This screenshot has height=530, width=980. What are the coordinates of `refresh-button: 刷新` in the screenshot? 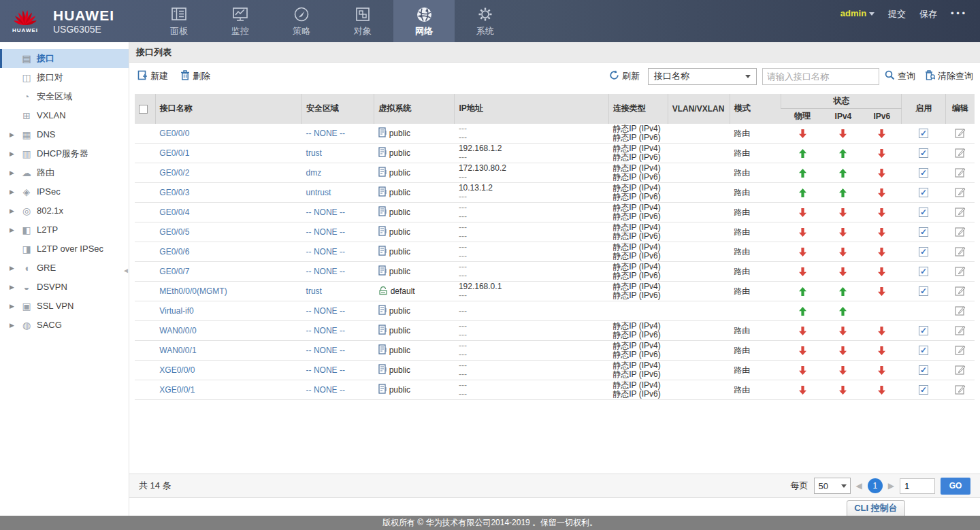 It's located at (625, 76).